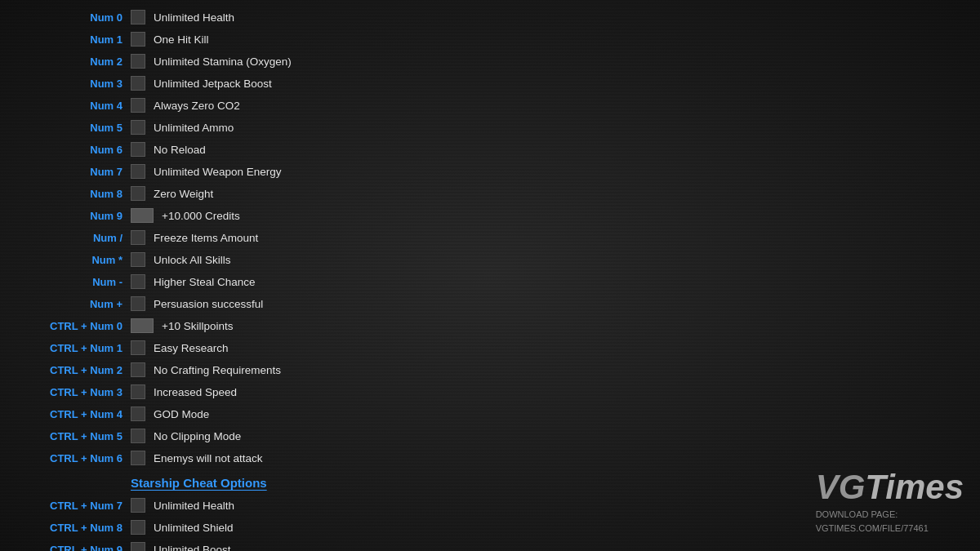 The width and height of the screenshot is (980, 551). Describe the element at coordinates (347, 370) in the screenshot. I see `cheat-row: CTRL + Num 2No Crafting Requirements` at that location.